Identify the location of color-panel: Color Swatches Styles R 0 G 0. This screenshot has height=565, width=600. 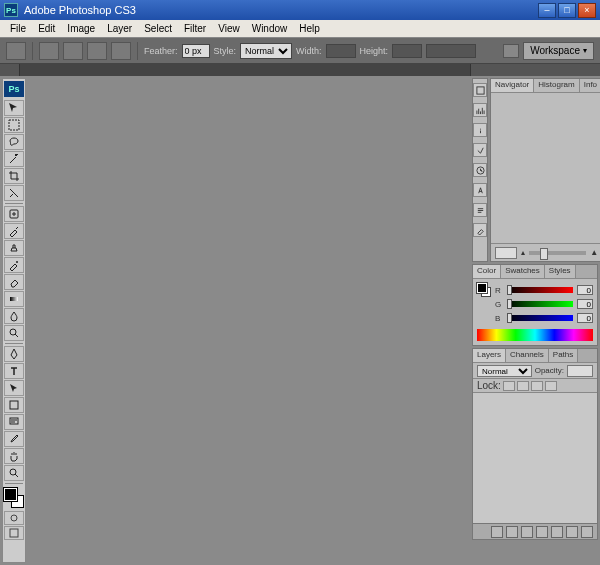
(535, 305).